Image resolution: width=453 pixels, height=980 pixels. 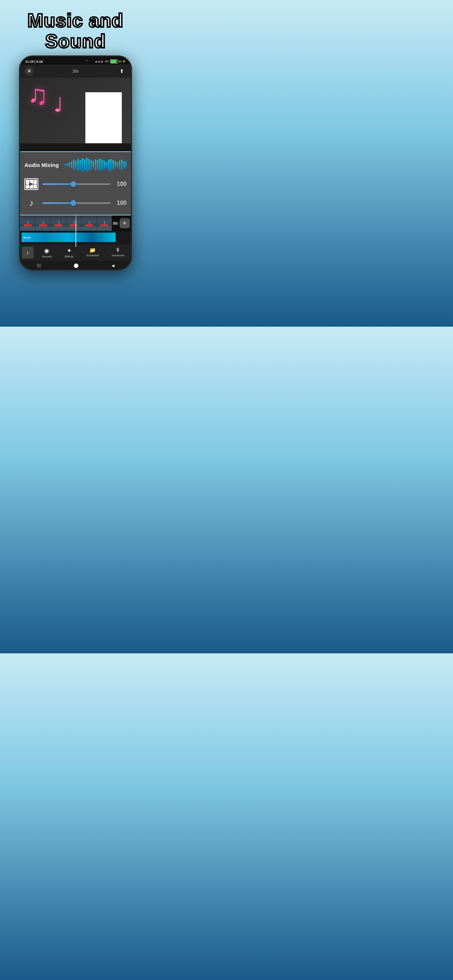 I want to click on music-slider-track, so click(x=77, y=203).